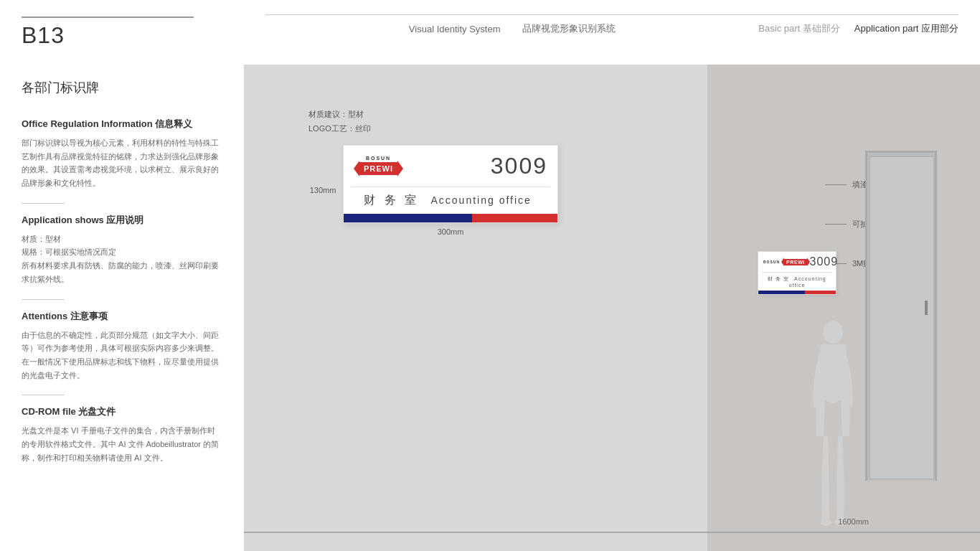 The image size is (980, 551). I want to click on top-header: B13 Visual Identity System 品牌视觉形象识别系统 Ba…, so click(490, 32).